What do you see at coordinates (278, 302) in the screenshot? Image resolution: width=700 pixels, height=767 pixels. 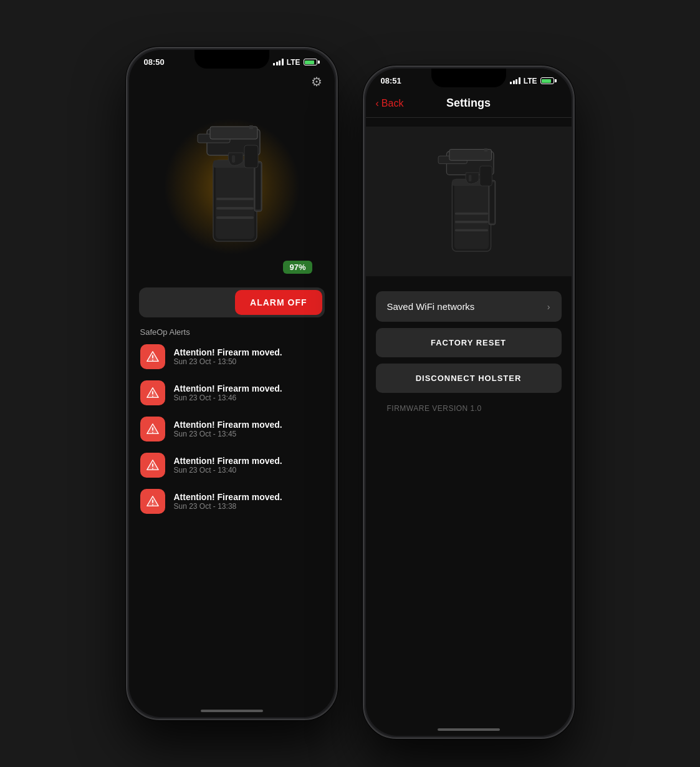 I see `alarm-off-button: ALARM OFF` at bounding box center [278, 302].